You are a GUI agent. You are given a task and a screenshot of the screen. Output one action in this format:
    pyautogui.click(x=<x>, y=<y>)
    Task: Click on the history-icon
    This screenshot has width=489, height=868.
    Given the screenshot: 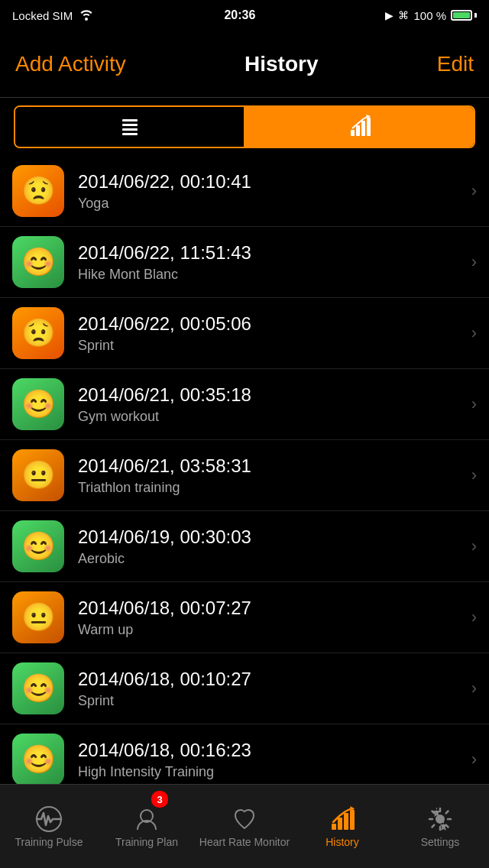 What is the action you would take?
    pyautogui.click(x=342, y=819)
    